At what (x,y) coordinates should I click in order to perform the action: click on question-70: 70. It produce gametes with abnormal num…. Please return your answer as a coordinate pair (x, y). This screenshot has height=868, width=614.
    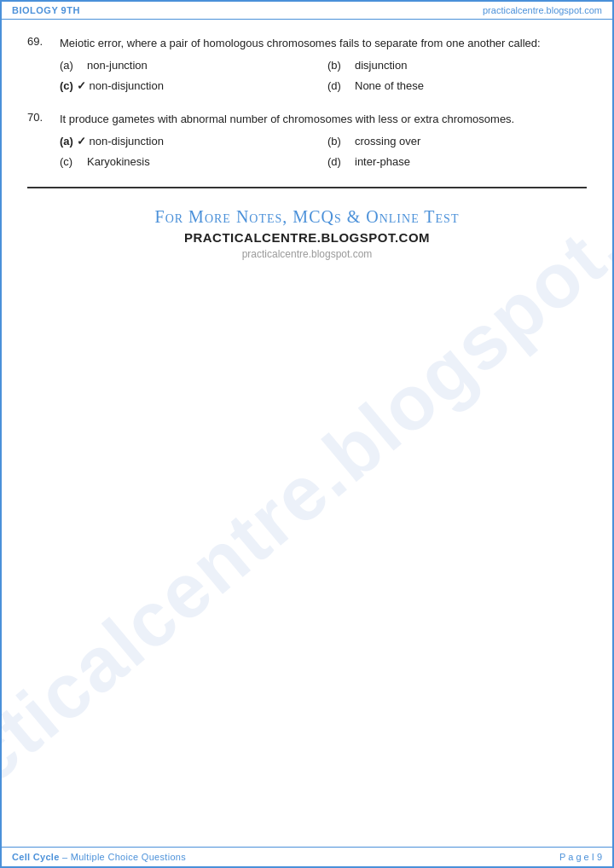
    Looking at the image, I should click on (307, 140).